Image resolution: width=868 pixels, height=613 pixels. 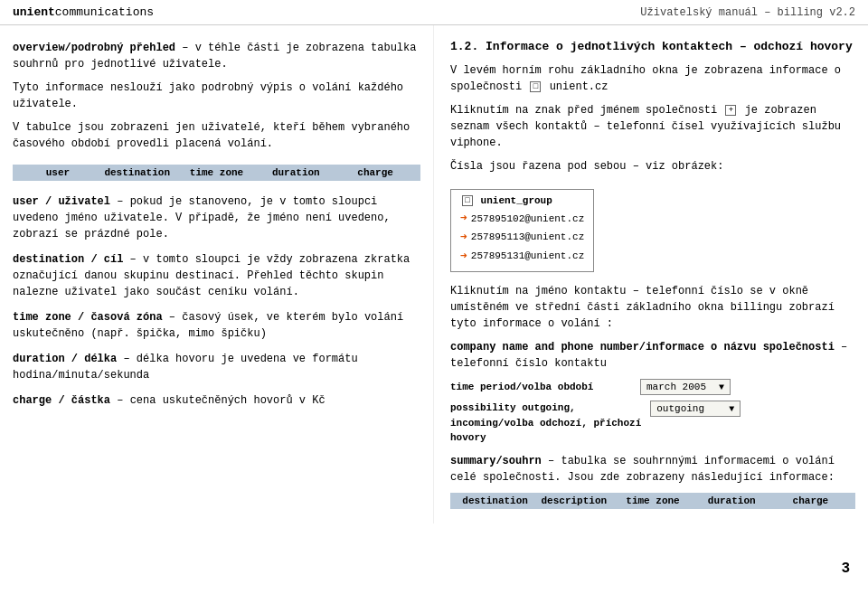 I want to click on arrow-icon-2: ➜, so click(x=464, y=239).